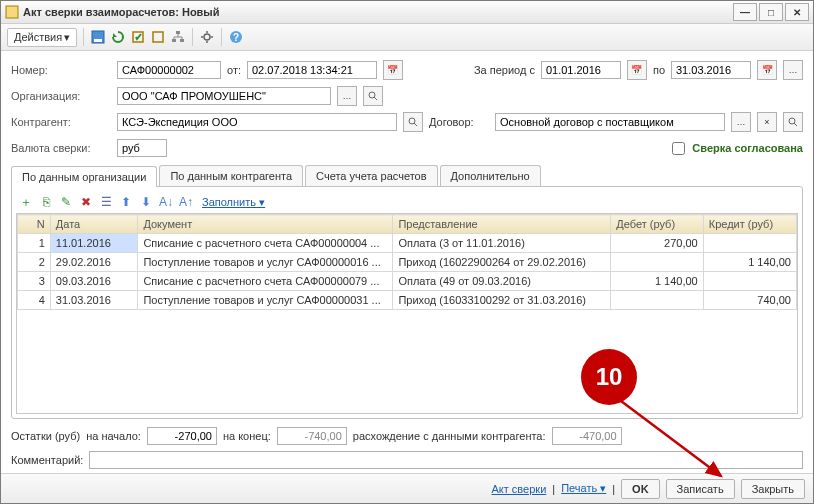 The height and width of the screenshot is (504, 814). Describe the element at coordinates (587, 436) in the screenshot. I see `diff-field` at that location.